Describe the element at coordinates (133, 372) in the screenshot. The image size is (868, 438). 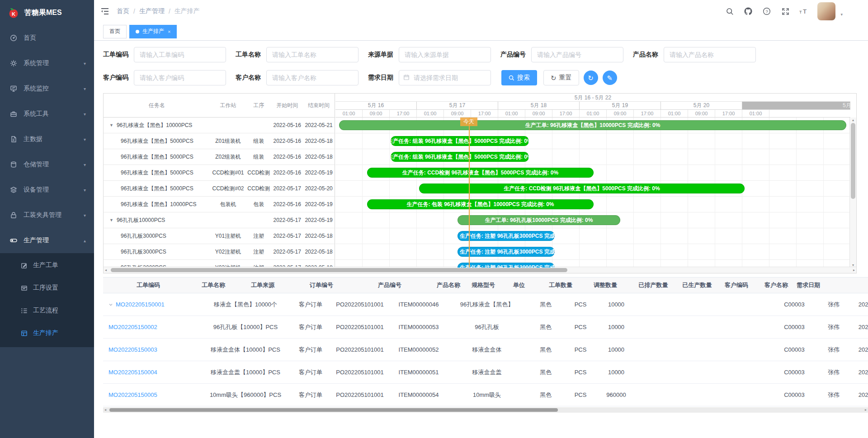
I see `work-order-link: MO202205150004` at that location.